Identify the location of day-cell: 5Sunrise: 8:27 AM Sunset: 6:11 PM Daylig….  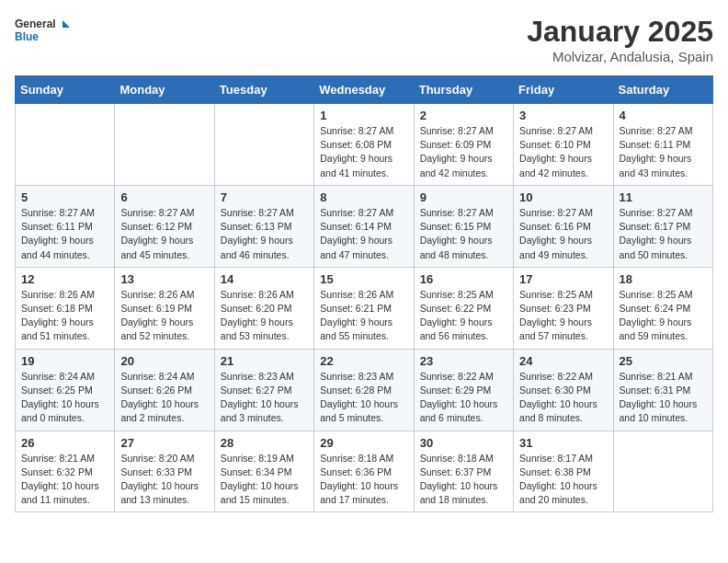
(65, 226).